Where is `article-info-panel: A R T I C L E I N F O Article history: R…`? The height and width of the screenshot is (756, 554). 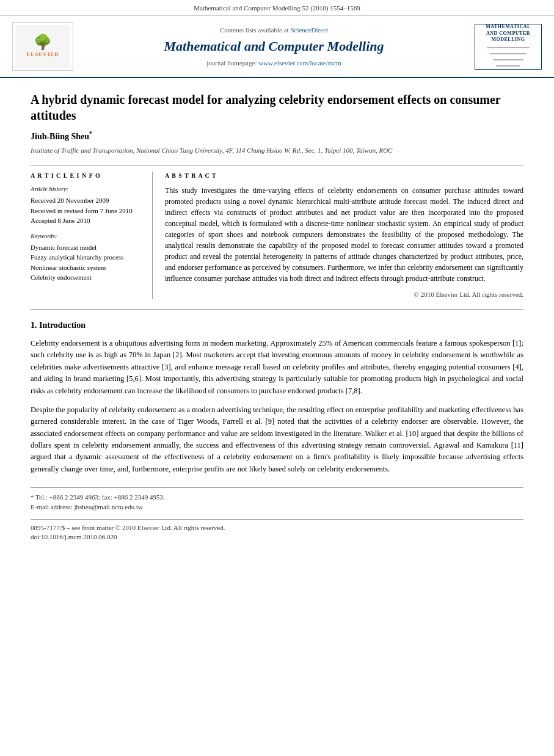 article-info-panel: A R T I C L E I N F O Article history: R… is located at coordinates (92, 236).